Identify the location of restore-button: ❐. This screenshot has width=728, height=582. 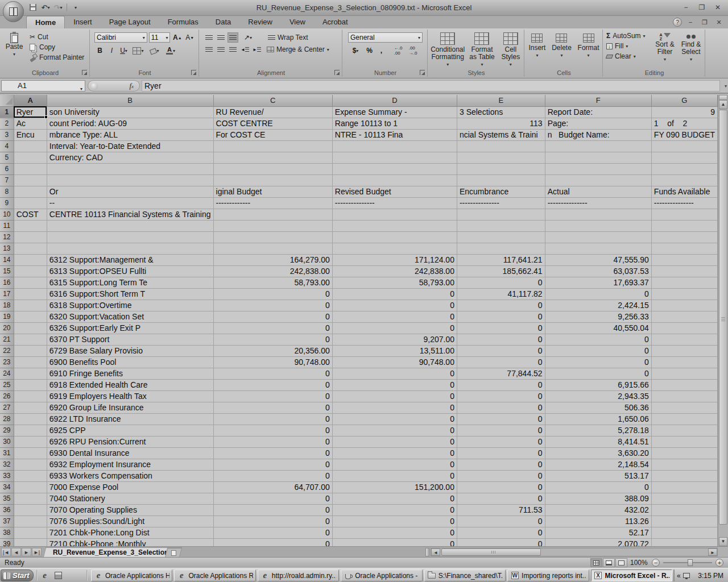
(702, 7).